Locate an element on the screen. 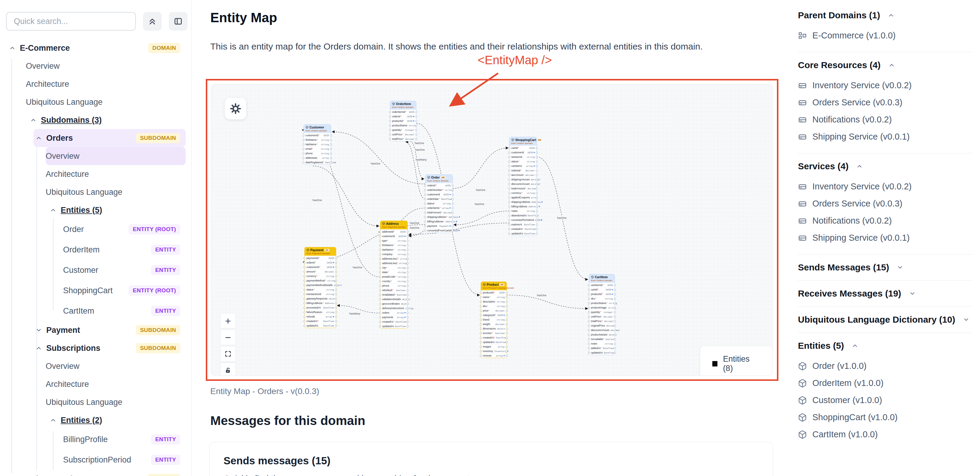 This screenshot has width=980, height=476. panel-item-orders-service-v0-0-3-: Orders Service (v0.0.3) is located at coordinates (885, 103).